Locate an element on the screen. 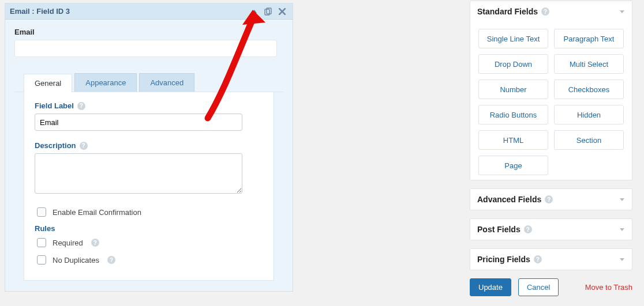 This screenshot has width=644, height=306. section-header-post: Post Fields ? is located at coordinates (551, 229).